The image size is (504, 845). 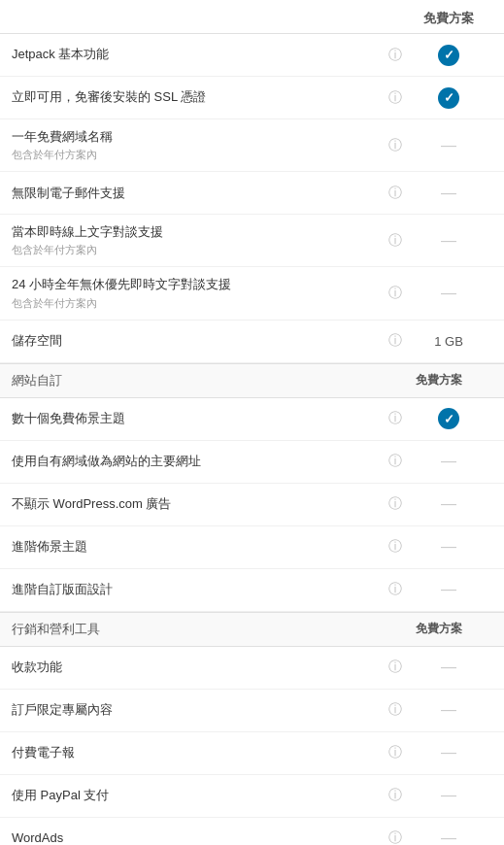 I want to click on table-row: 訂戶限定專屬內容 ⓘ —, so click(x=252, y=711).